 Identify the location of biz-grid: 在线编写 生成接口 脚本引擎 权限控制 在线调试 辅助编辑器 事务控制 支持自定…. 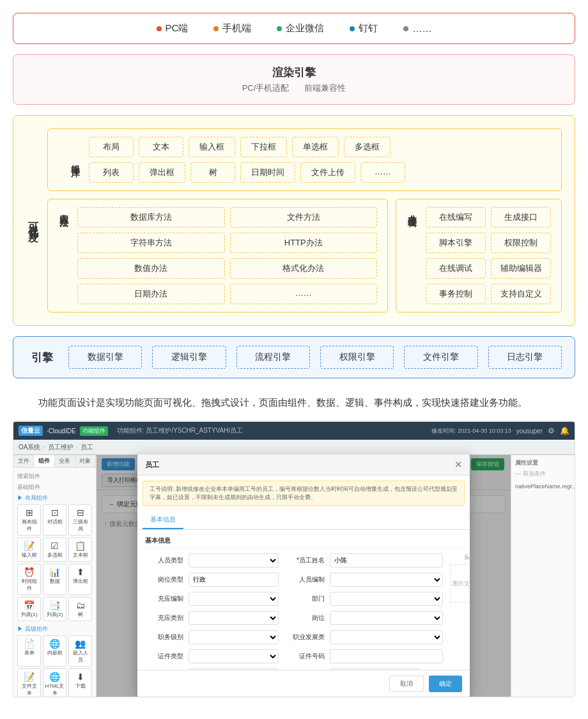
(488, 256).